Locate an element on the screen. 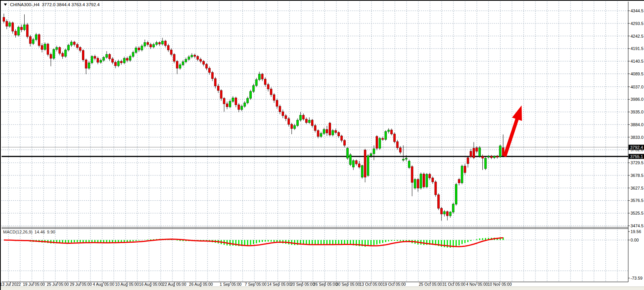 The width and height of the screenshot is (644, 290). current-price-badge: 3792.4 is located at coordinates (636, 147).